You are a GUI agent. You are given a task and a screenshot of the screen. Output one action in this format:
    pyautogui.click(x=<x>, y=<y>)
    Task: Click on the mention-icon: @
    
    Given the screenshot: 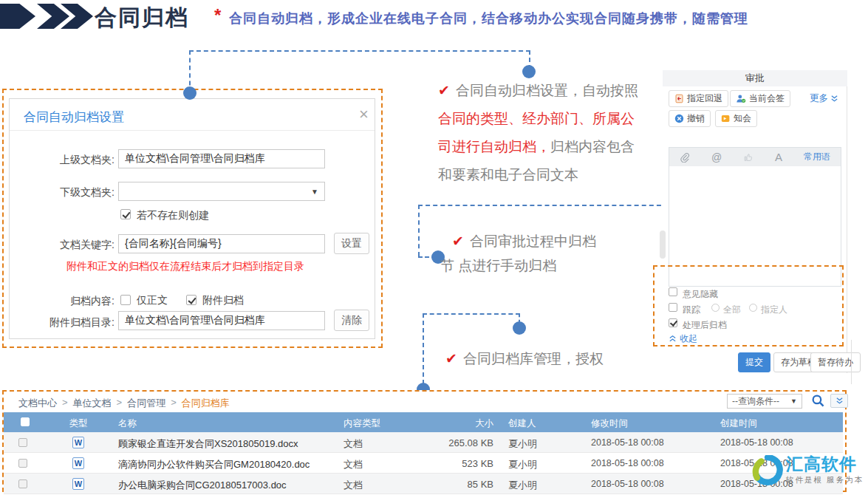 What is the action you would take?
    pyautogui.click(x=717, y=157)
    